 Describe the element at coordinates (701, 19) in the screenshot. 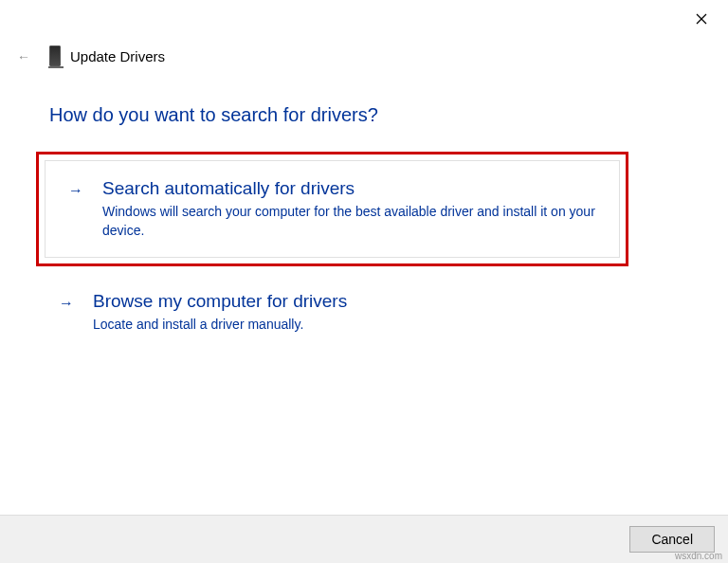

I see `close-button` at that location.